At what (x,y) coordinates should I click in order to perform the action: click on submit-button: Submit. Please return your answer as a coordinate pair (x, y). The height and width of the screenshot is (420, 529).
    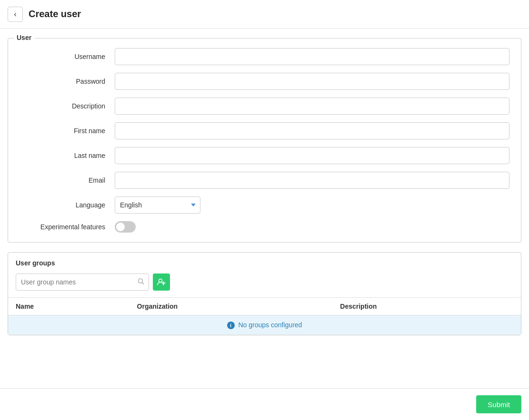
    Looking at the image, I should click on (499, 404).